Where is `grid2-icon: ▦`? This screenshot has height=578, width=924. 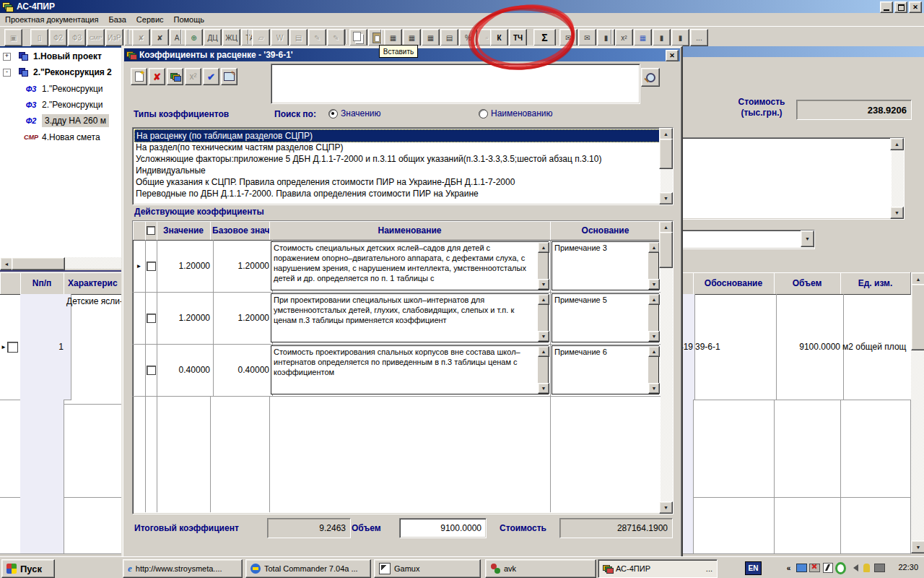
grid2-icon: ▦ is located at coordinates (430, 38).